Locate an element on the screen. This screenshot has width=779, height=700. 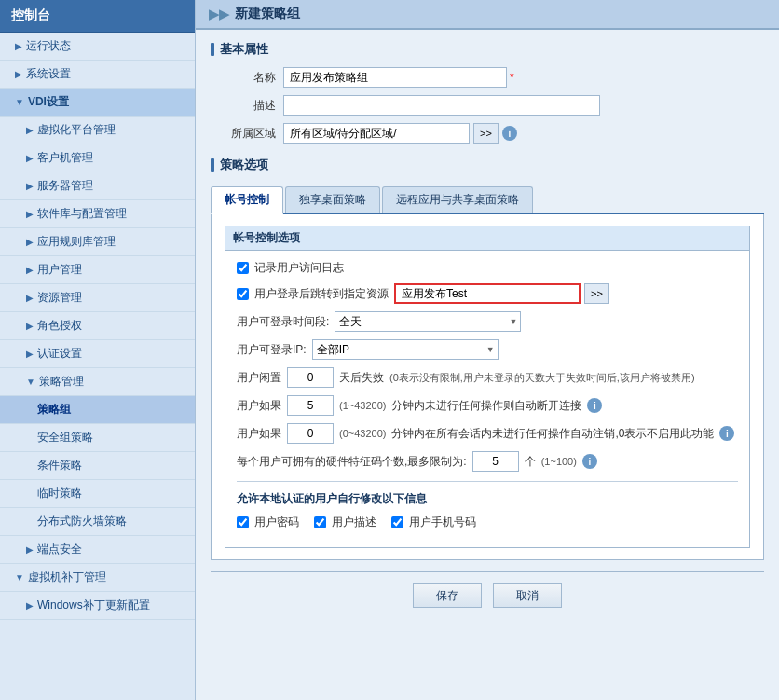
logout-info-icon: i is located at coordinates (727, 433).